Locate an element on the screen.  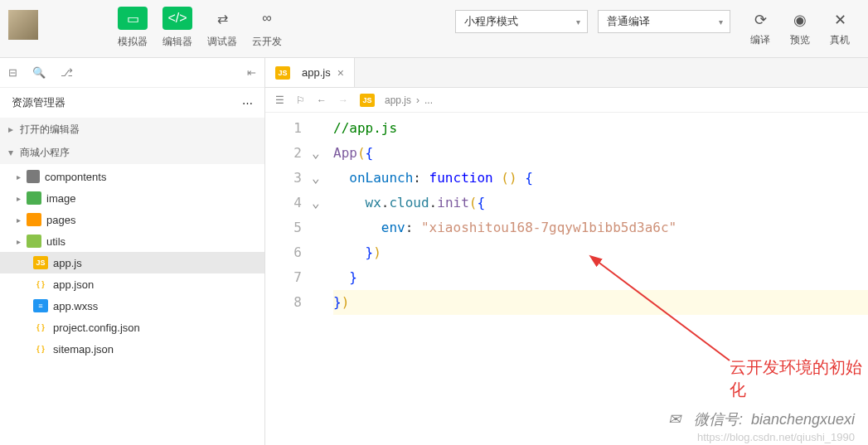
refresh-icon: ⟳ is located at coordinates (761, 20).